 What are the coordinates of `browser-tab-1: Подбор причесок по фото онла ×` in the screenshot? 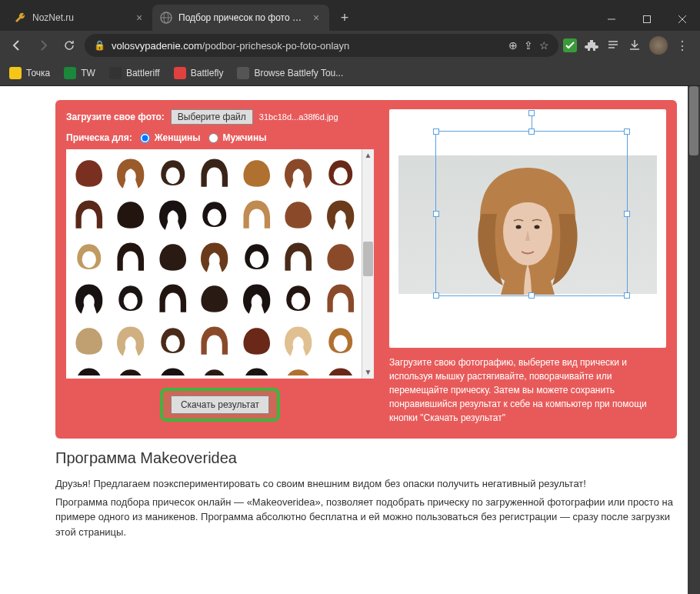 It's located at (241, 18).